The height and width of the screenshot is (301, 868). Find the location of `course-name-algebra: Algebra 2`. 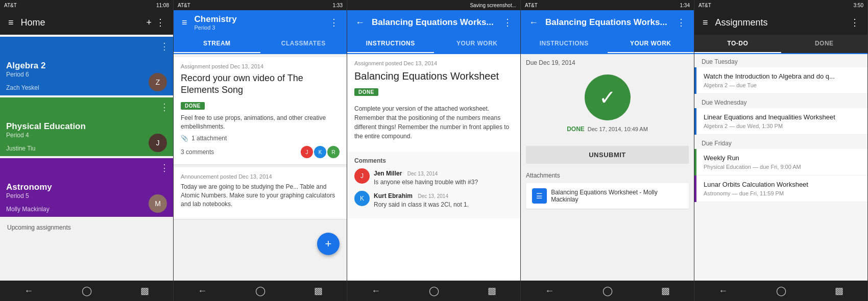

course-name-algebra: Algebra 2 is located at coordinates (87, 66).